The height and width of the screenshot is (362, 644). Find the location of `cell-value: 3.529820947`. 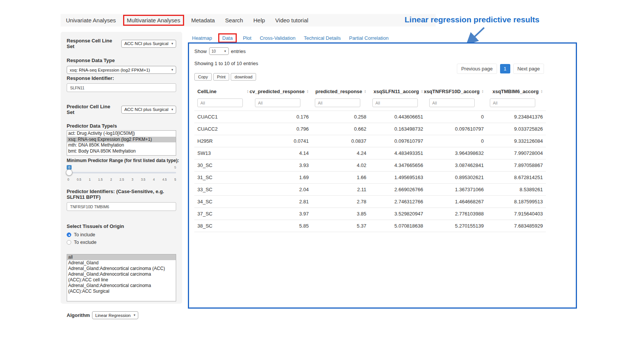

cell-value: 3.529820947 is located at coordinates (398, 214).